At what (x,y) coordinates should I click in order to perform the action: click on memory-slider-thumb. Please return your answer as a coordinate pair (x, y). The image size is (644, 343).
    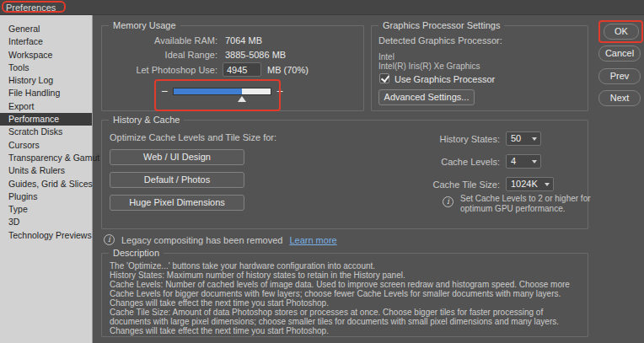
    Looking at the image, I should click on (242, 99).